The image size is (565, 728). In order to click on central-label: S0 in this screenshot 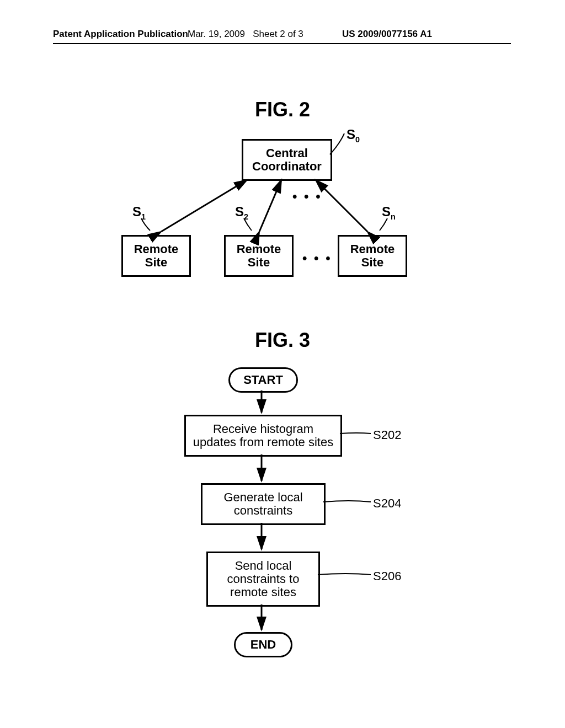, I will do `click(353, 136)`.